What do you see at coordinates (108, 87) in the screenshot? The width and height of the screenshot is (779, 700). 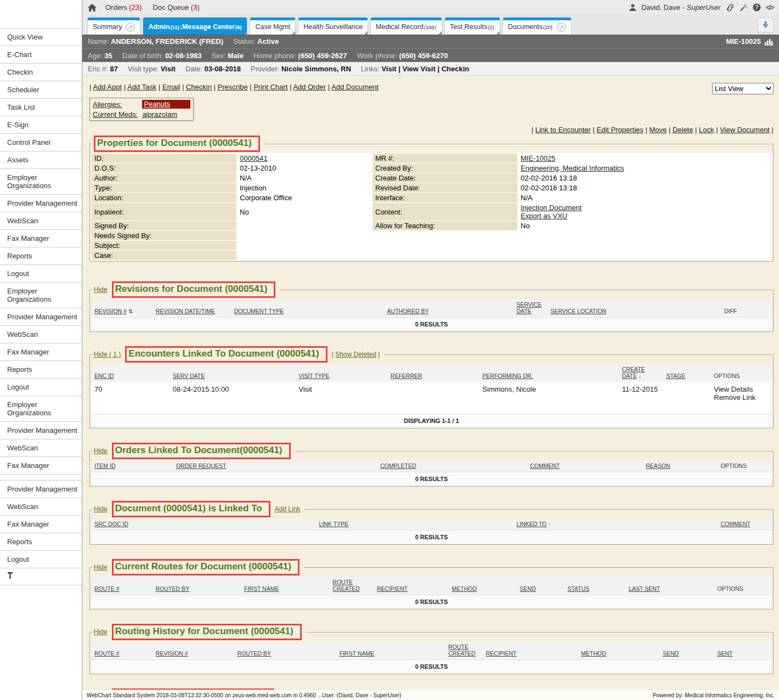 I see `action-add-appt: Add Appt` at bounding box center [108, 87].